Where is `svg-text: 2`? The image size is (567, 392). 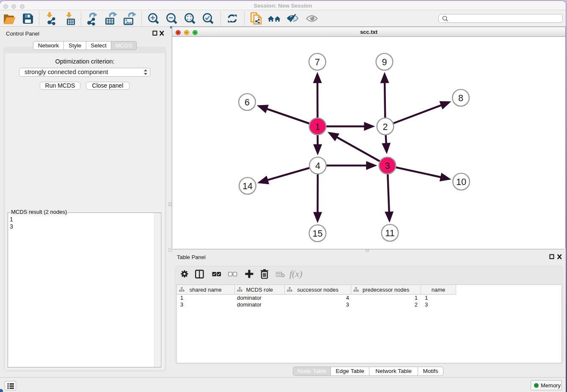
svg-text: 2 is located at coordinates (385, 127).